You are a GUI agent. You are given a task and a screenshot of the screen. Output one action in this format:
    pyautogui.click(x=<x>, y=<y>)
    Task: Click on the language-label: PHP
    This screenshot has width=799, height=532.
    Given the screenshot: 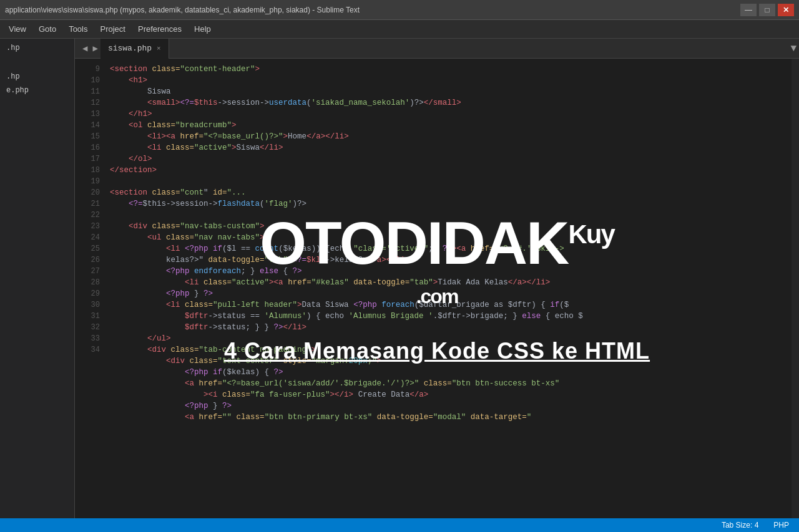 What is the action you would take?
    pyautogui.click(x=782, y=525)
    